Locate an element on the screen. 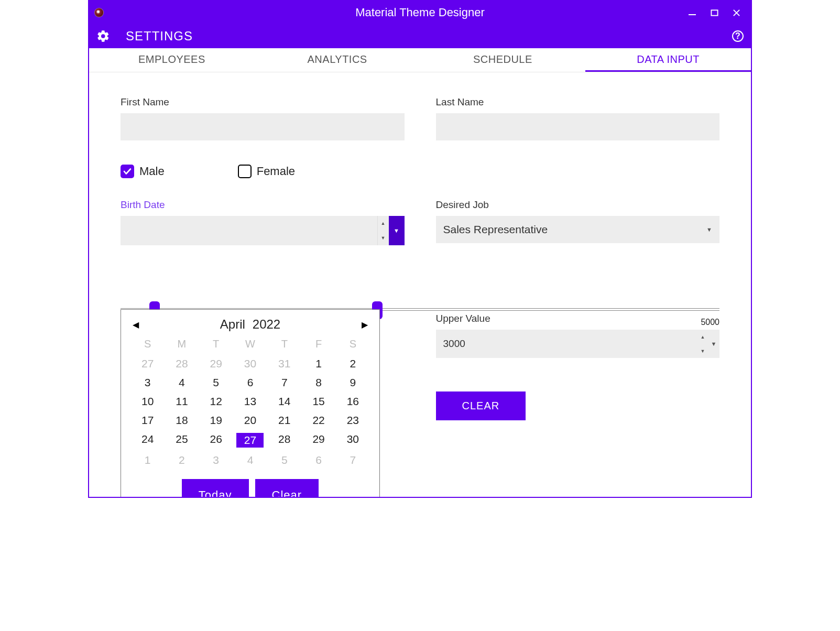 The height and width of the screenshot is (631, 840). window-title: Material Theme Designer is located at coordinates (420, 13).